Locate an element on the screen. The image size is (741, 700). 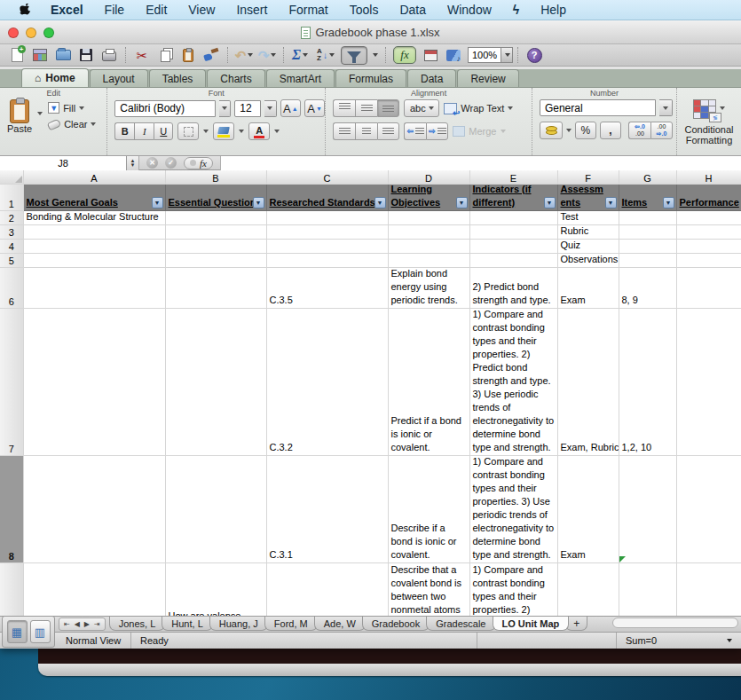
align-bottom-button is located at coordinates (389, 108).